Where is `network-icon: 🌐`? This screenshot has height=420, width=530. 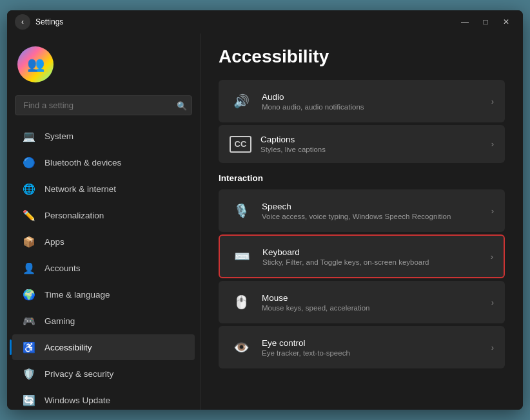 network-icon: 🌐 is located at coordinates (29, 189).